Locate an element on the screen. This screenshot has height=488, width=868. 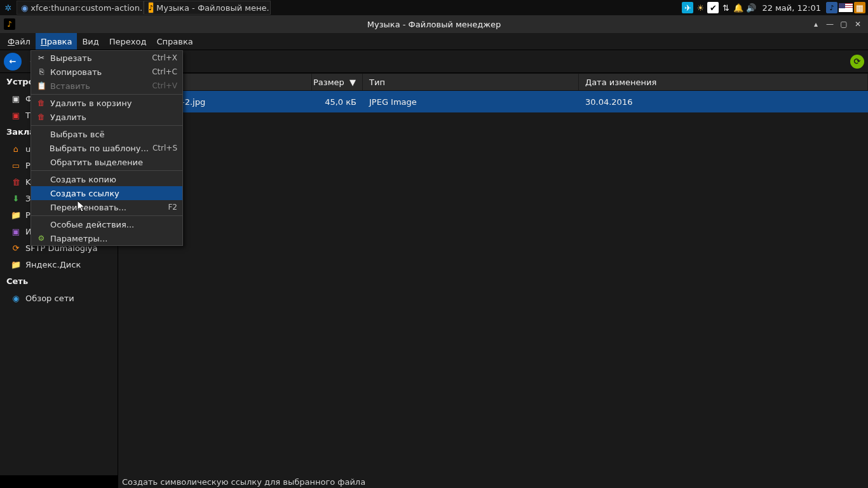
tray-telegram-icon: ✈ is located at coordinates (688, 8).